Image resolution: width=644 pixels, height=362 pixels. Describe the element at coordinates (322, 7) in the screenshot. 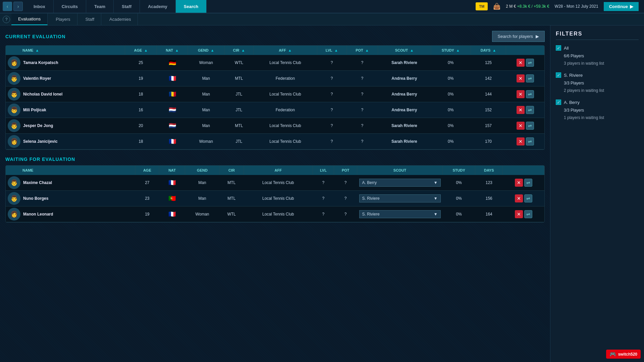

I see `top-navigation: ‹ › Inbox Circuits Team Staff Academy Se…` at that location.